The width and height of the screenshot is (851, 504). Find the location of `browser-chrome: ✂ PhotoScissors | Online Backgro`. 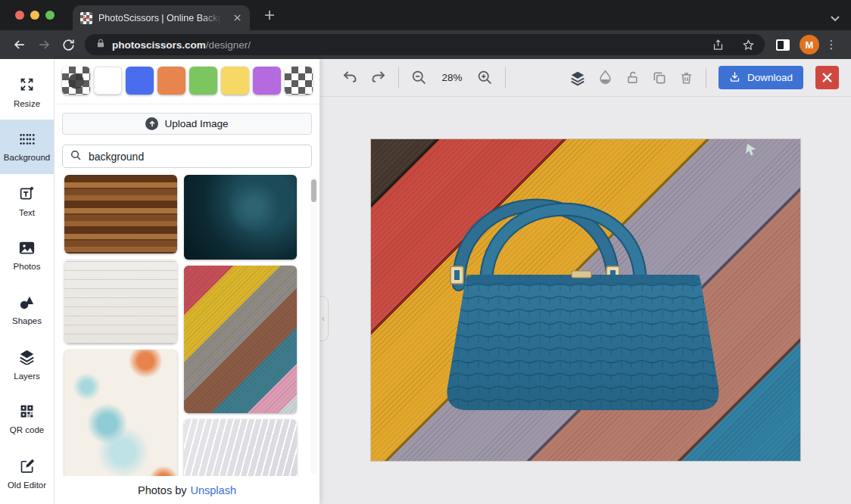

browser-chrome: ✂ PhotoScissors | Online Backgro is located at coordinates (426, 30).